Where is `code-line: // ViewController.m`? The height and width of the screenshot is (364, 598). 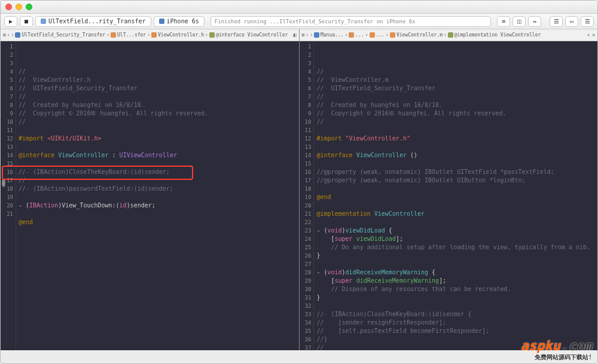 code-line: // ViewController.m is located at coordinates (457, 80).